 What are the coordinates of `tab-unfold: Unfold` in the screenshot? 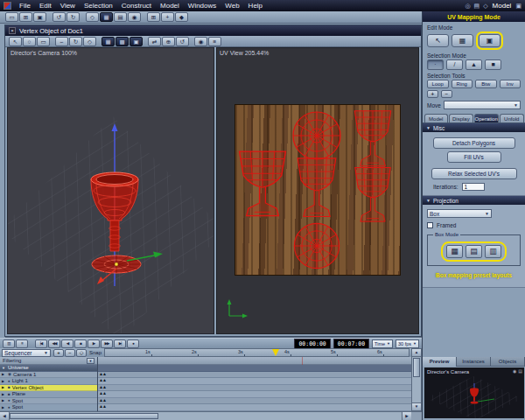 It's located at (512, 118).